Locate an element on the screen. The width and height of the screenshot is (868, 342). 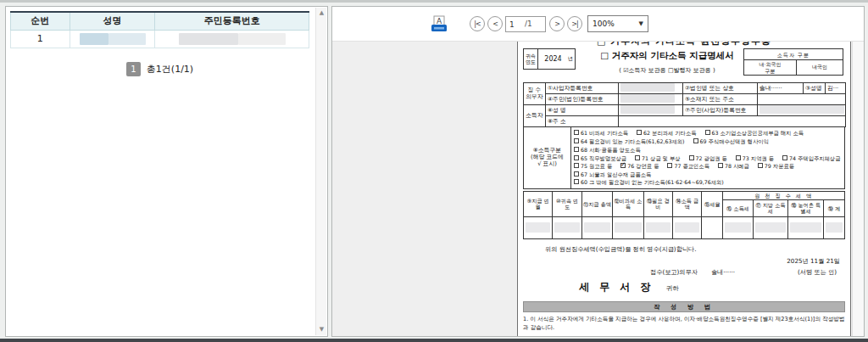
instructions-text: 1. 이 서식은 거주자에게 기타소득을 지급하는 경우에 사용하며, 이자·배… is located at coordinates (684, 326).